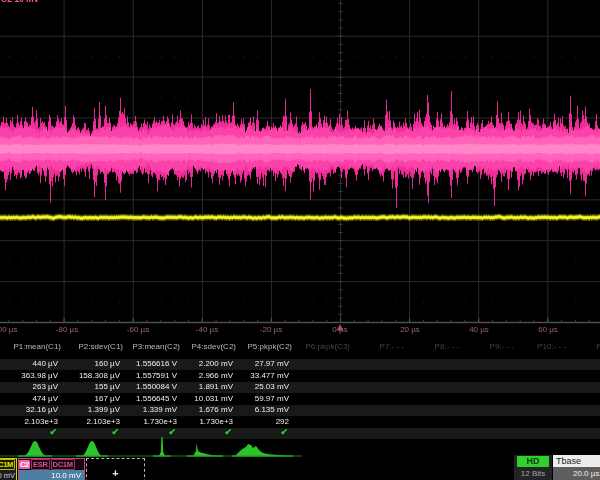 The height and width of the screenshot is (480, 600). I want to click on measure-cell-min: 1.550084 V, so click(156, 386).